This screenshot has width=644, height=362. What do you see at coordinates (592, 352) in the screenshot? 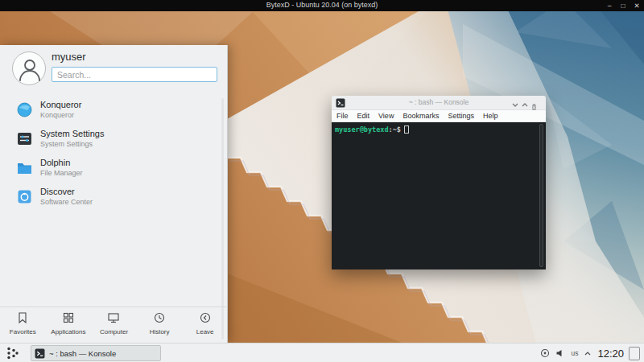
I see `system-tray: us 12:20` at bounding box center [592, 352].